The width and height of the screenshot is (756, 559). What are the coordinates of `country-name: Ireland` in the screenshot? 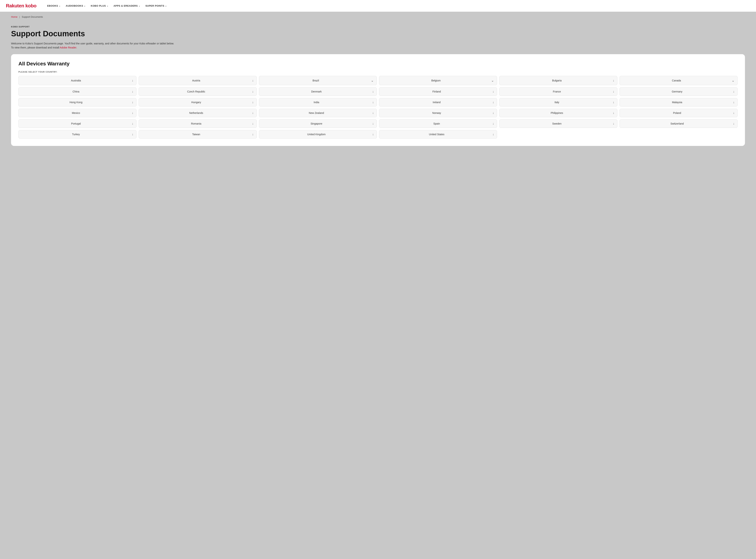 It's located at (437, 102).